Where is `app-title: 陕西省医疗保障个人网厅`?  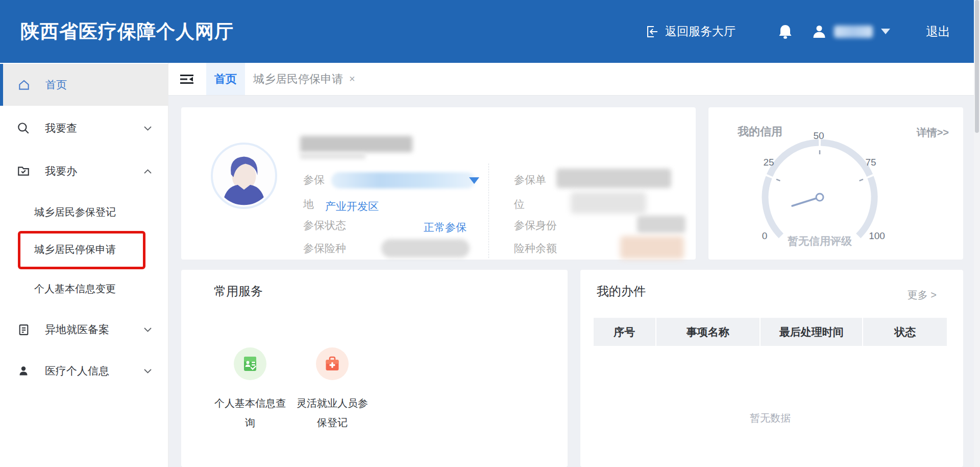 app-title: 陕西省医疗保障个人网厅 is located at coordinates (127, 32).